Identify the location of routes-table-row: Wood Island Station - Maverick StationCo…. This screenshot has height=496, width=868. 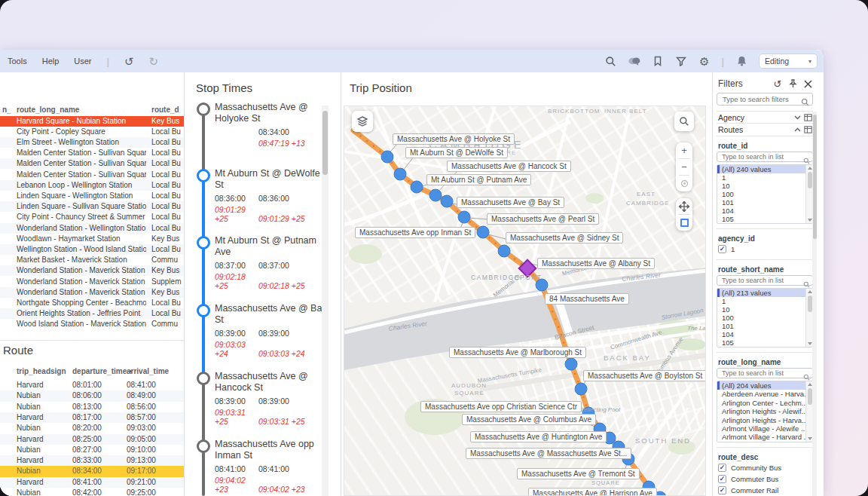
(92, 324).